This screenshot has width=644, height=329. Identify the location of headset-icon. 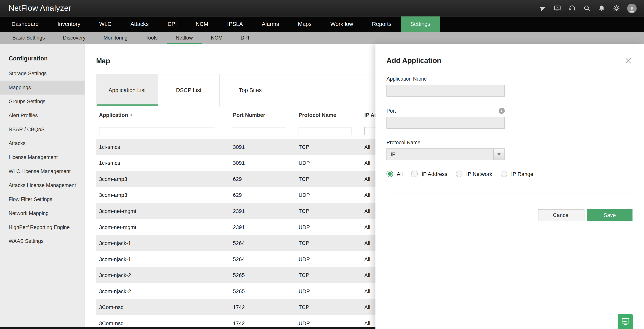
(572, 9).